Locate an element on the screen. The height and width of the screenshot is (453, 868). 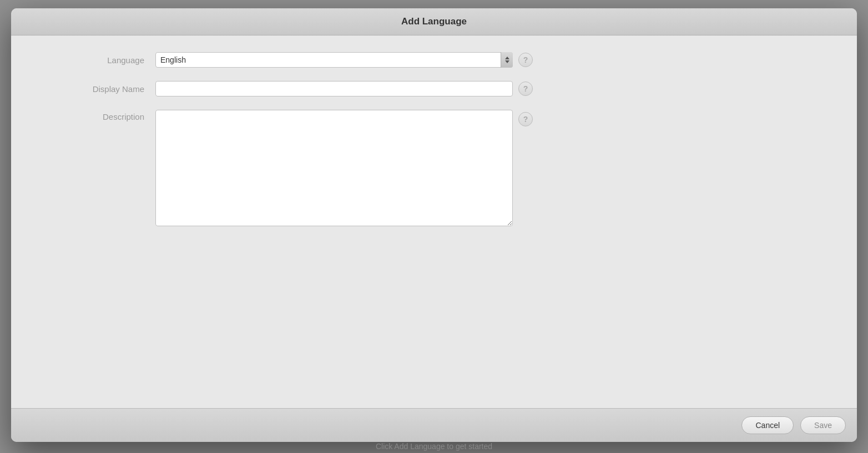
dialog-footer: Cancel Save is located at coordinates (434, 425).